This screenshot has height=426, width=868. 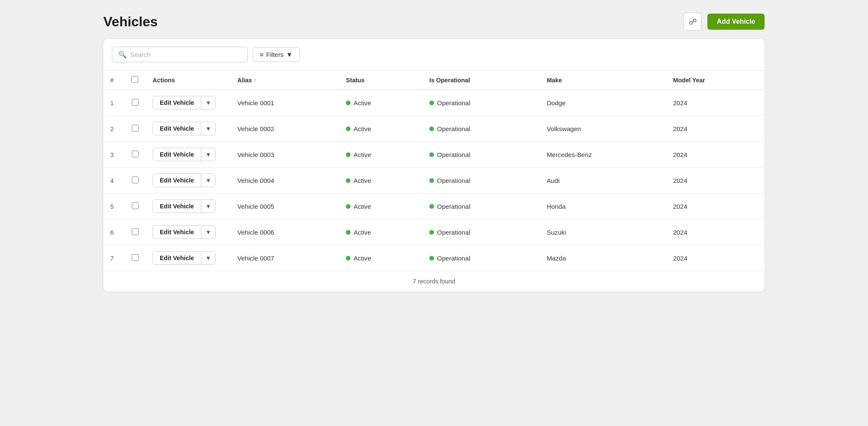 I want to click on row-is-operational-7: Operational, so click(x=481, y=258).